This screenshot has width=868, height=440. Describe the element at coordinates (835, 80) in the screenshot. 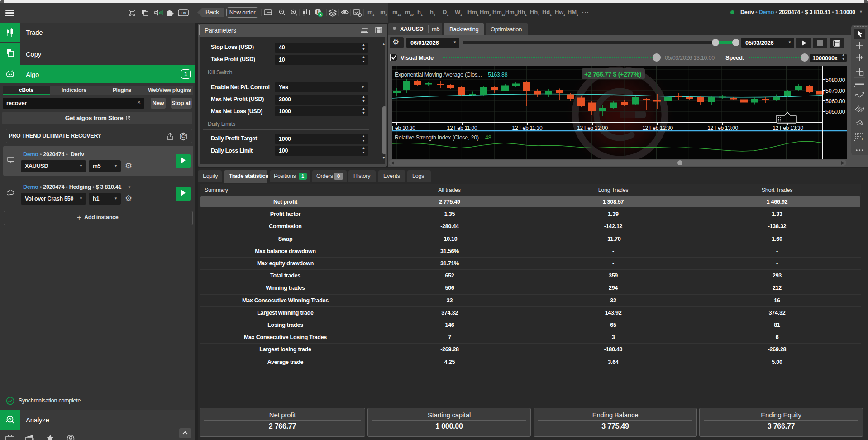

I see `svg-text: 5080.00` at that location.